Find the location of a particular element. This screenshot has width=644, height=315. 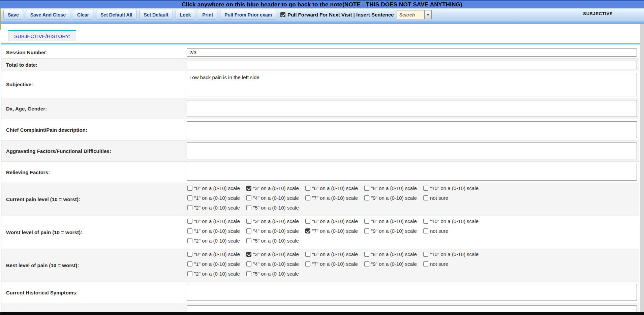

current-historical-symptoms-textarea is located at coordinates (412, 292).